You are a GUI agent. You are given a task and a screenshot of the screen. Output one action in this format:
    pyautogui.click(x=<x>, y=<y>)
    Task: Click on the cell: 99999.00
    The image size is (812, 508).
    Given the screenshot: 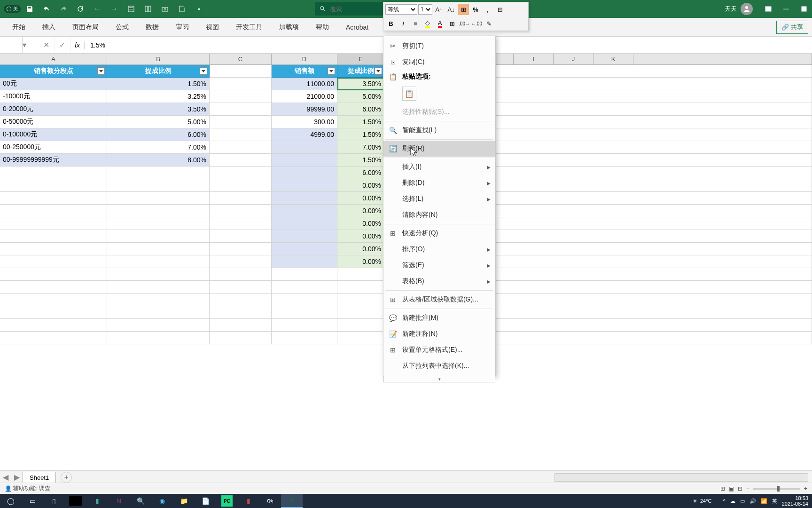 What is the action you would take?
    pyautogui.click(x=304, y=109)
    